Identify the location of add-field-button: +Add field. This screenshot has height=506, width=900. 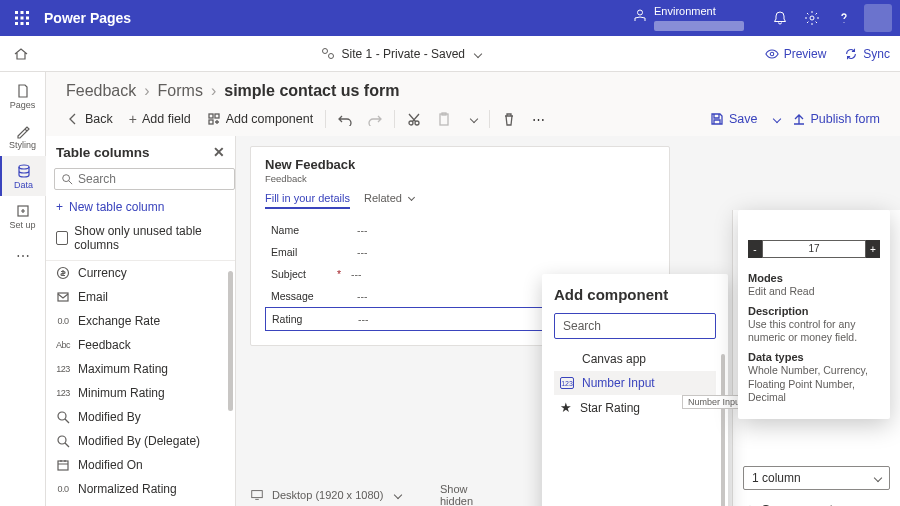
(160, 119).